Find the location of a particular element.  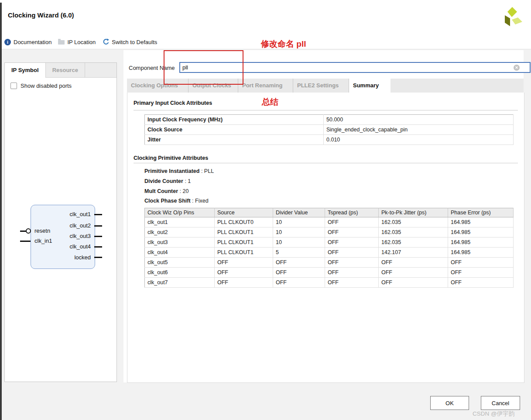

table-row: Clock Source Single_ended_clock_capable_… is located at coordinates (329, 130).